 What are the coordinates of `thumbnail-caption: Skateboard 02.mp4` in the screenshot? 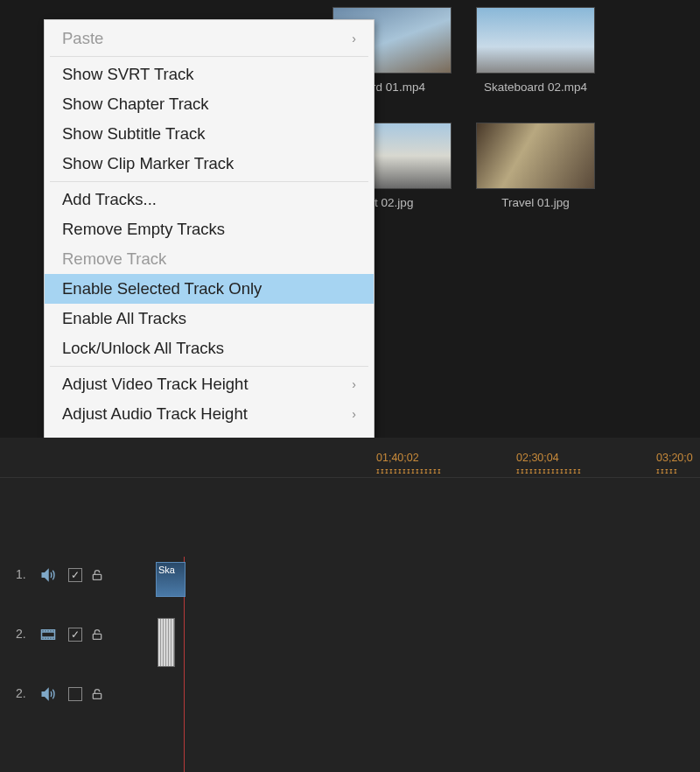 It's located at (536, 88).